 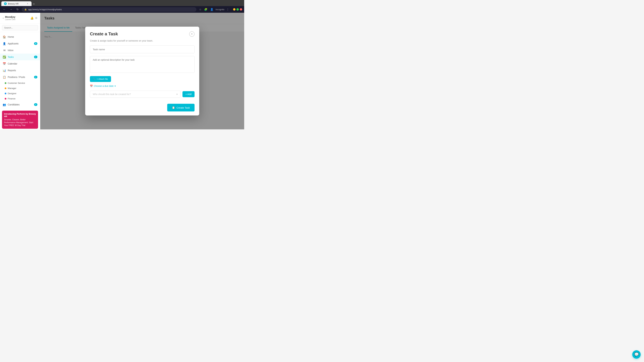 I want to click on sidebar-header: ‹ Moodjoy Lauren Dell 🔔 ⚙, so click(x=20, y=18).